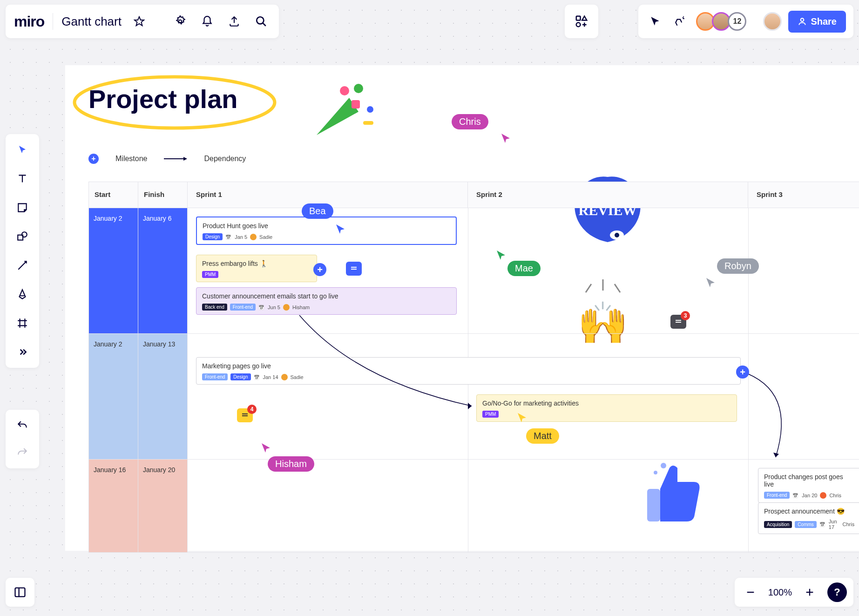 This screenshot has height=616, width=859. What do you see at coordinates (114, 506) in the screenshot?
I see `row3-start: January 16` at bounding box center [114, 506].